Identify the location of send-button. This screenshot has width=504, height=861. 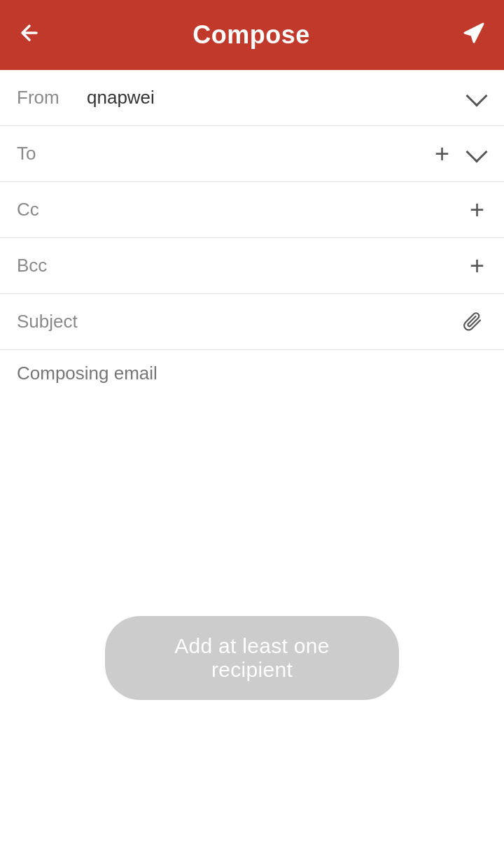
(474, 35).